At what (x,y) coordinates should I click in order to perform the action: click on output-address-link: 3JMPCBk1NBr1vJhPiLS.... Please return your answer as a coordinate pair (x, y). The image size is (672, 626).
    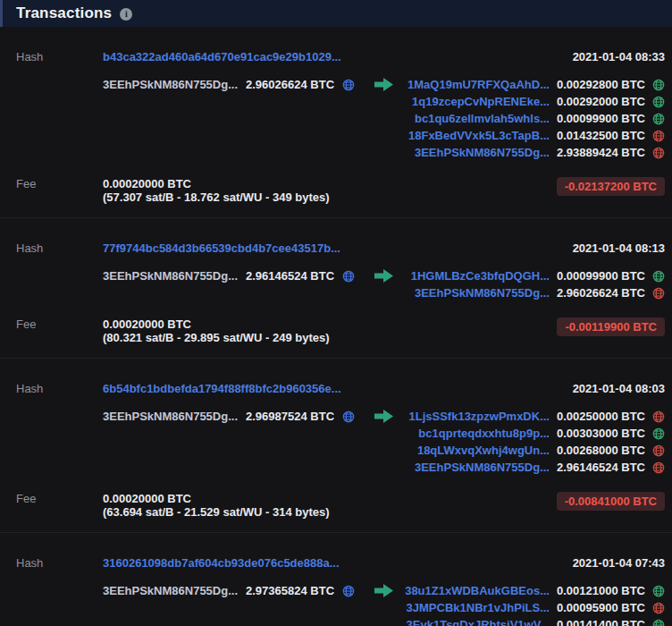
    Looking at the image, I should click on (478, 608).